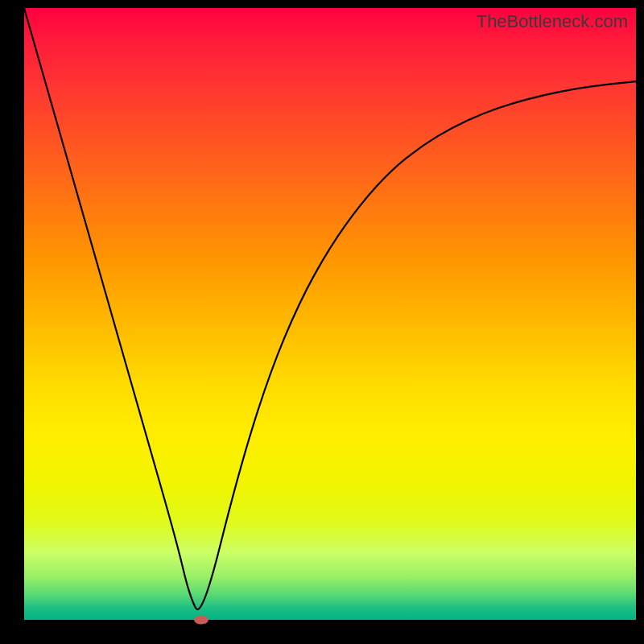 The image size is (644, 644). I want to click on minimum-marker, so click(201, 620).